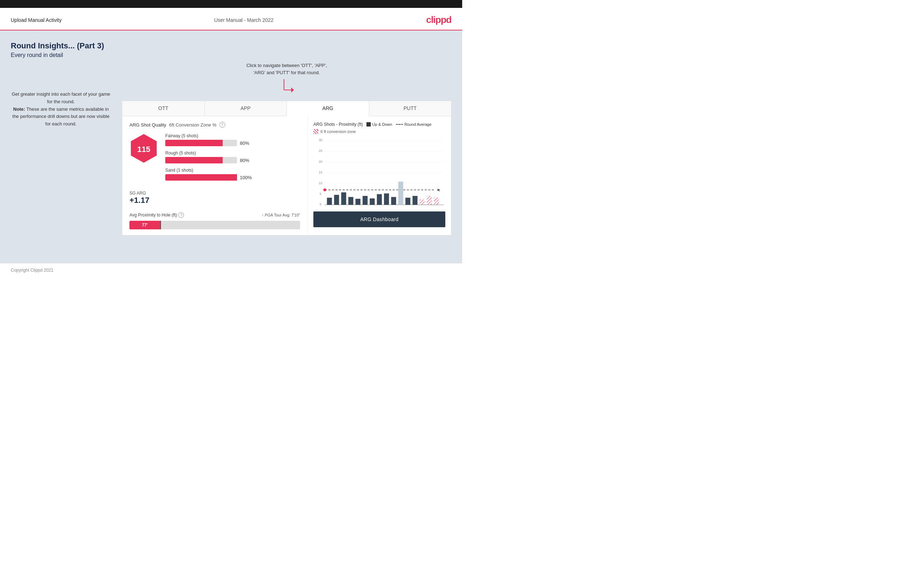 The height and width of the screenshot is (577, 924). What do you see at coordinates (316, 131) in the screenshot?
I see `legend-hatched-icon` at bounding box center [316, 131].